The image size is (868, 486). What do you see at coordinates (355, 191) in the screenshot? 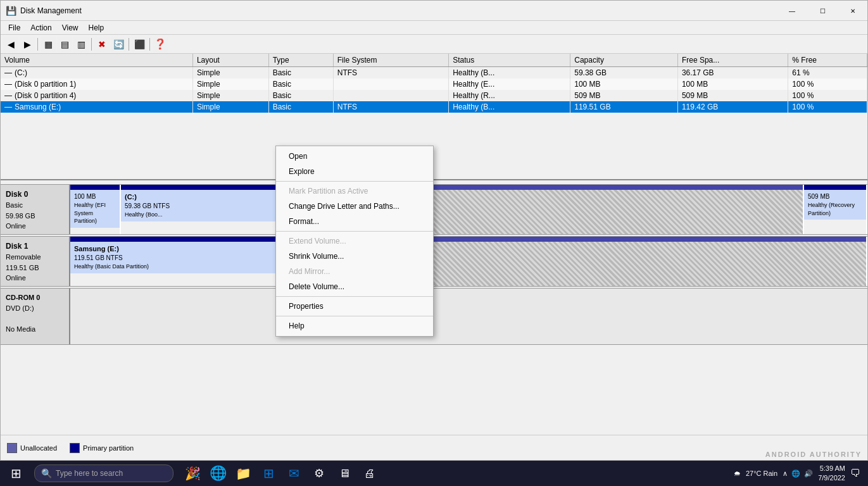
I see `ctx-mark-active: Mark Partition as Active` at bounding box center [355, 191].